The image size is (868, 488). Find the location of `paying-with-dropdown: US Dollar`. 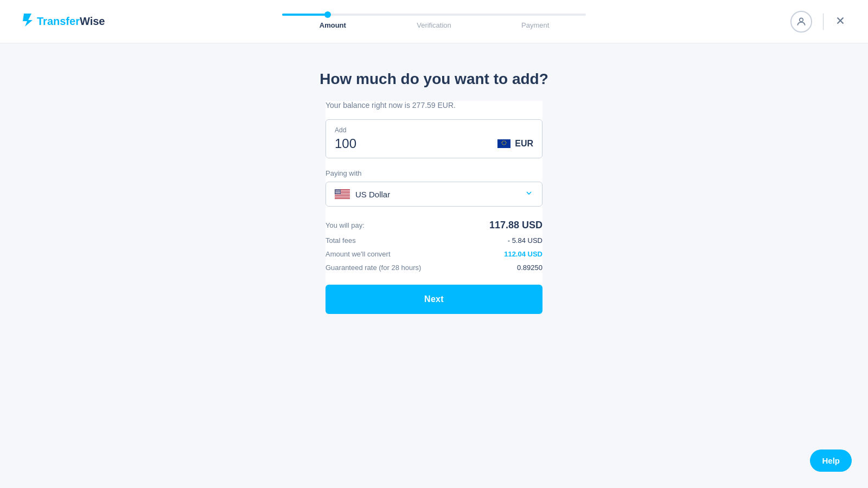

paying-with-dropdown: US Dollar is located at coordinates (434, 194).